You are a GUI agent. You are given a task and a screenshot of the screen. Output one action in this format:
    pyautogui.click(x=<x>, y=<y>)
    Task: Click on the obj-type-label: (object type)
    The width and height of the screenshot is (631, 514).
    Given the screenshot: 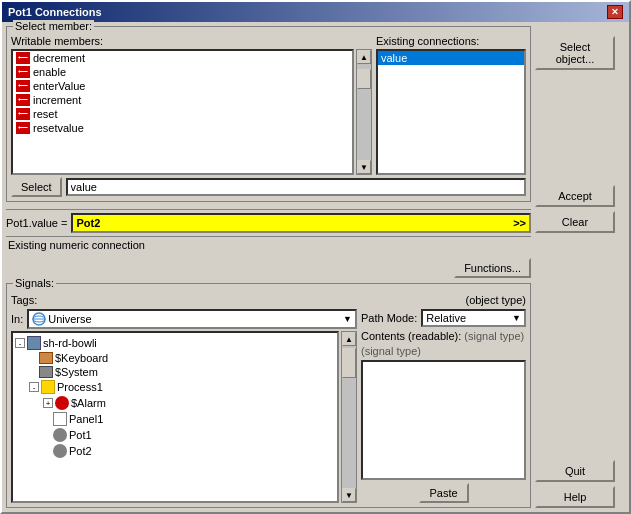 What is the action you would take?
    pyautogui.click(x=496, y=300)
    